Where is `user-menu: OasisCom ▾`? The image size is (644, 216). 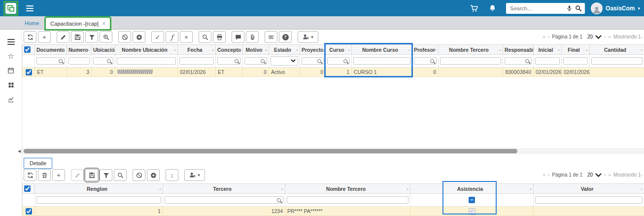
user-menu: OasisCom ▾ is located at coordinates (615, 8).